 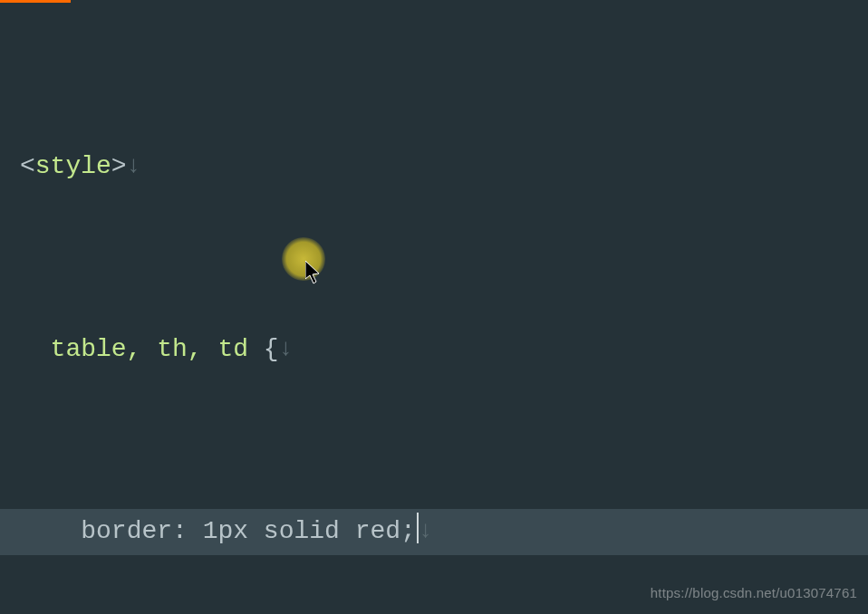 What do you see at coordinates (754, 592) in the screenshot?
I see `watermark: https://blog.csdn.net/u013074761` at bounding box center [754, 592].